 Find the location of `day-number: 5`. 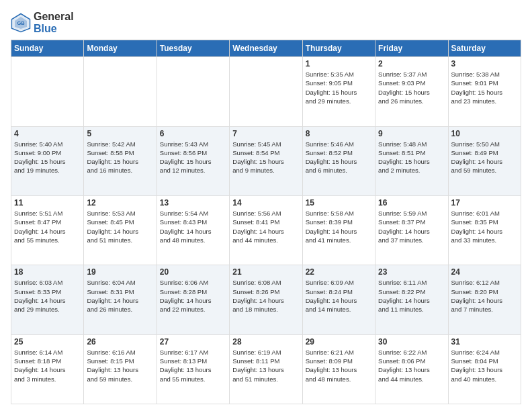

day-number: 5 is located at coordinates (120, 134).